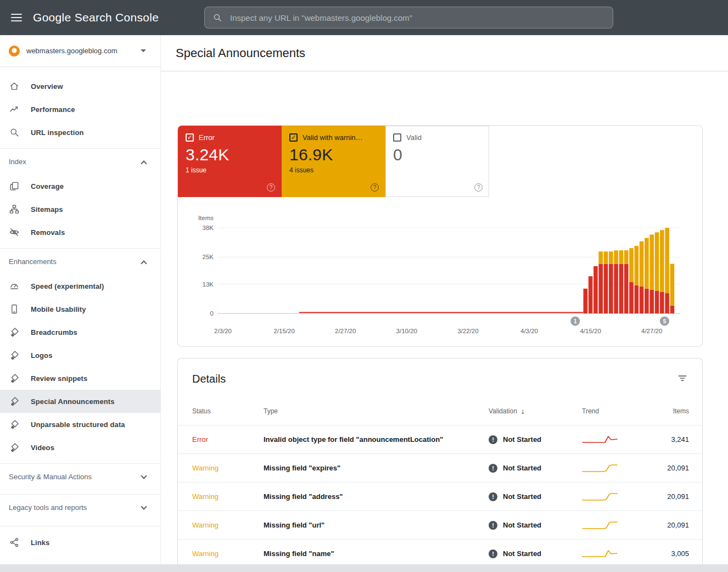  Describe the element at coordinates (575, 322) in the screenshot. I see `chart-marker-1: 1` at that location.